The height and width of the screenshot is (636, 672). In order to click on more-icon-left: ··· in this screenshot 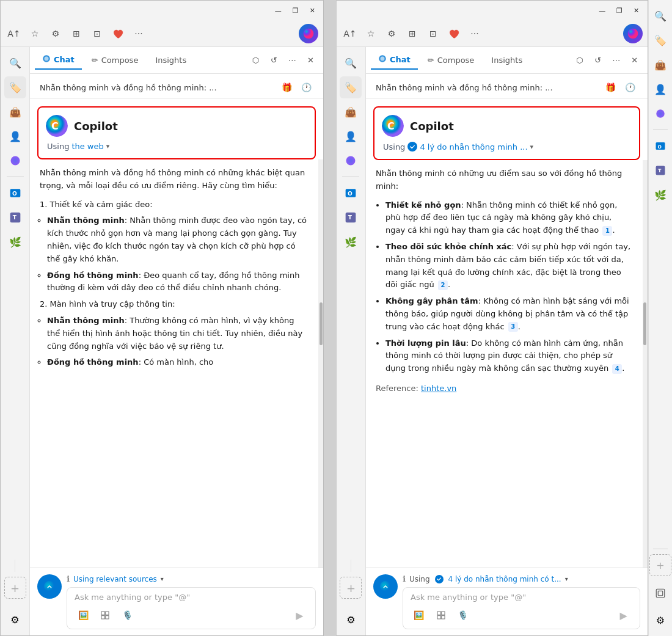, I will do `click(139, 34)`.